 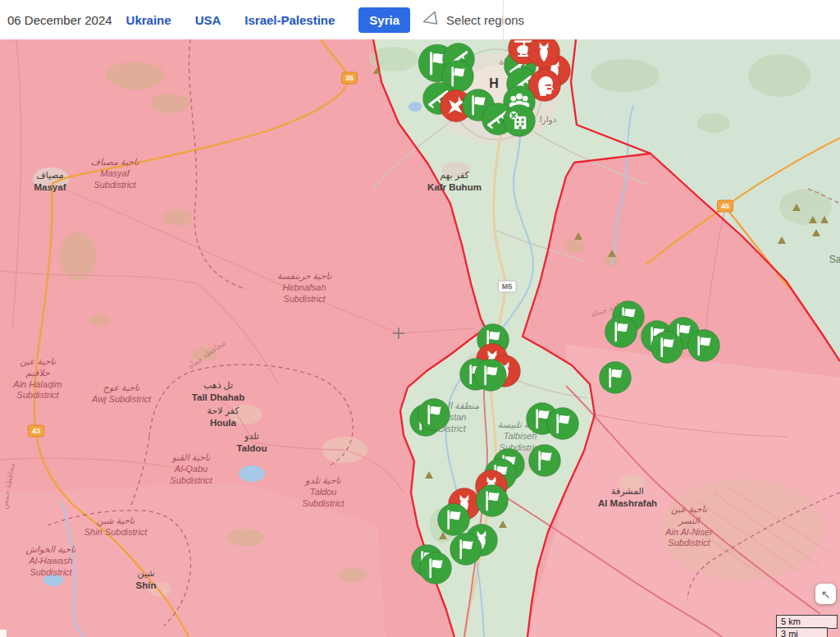 I want to click on map-locate-button: ↖, so click(x=825, y=594).